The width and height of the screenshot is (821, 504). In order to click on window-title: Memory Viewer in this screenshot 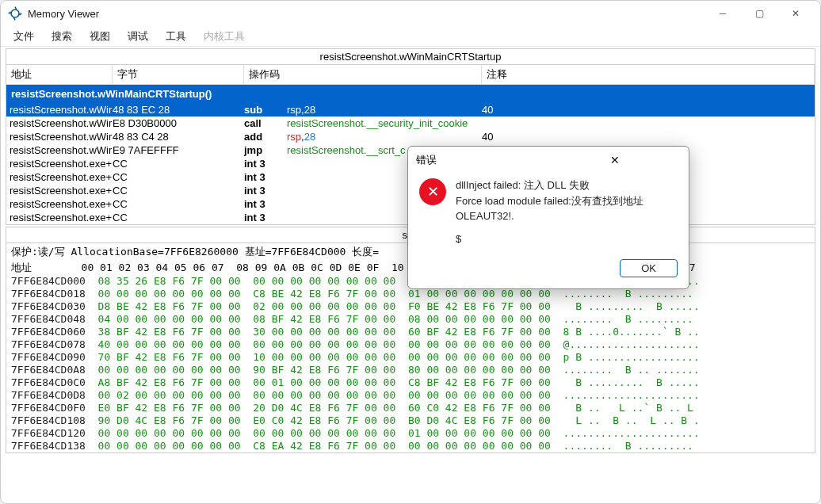, I will do `click(366, 14)`.